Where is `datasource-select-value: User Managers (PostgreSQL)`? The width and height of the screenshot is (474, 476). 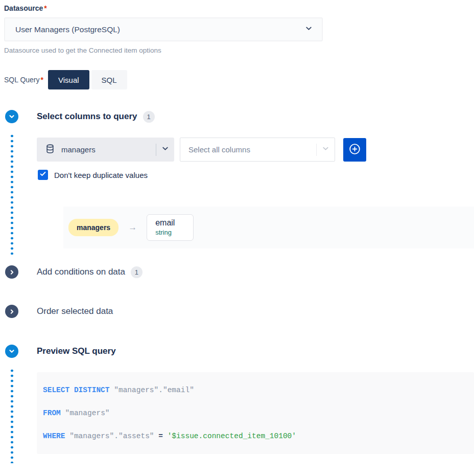
datasource-select-value: User Managers (PostgreSQL) is located at coordinates (160, 30).